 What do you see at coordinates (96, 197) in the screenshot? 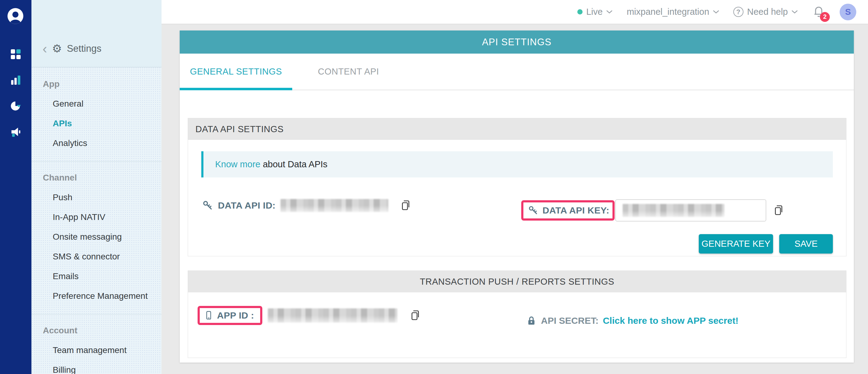
I see `sidebar-item-push: Push` at bounding box center [96, 197].